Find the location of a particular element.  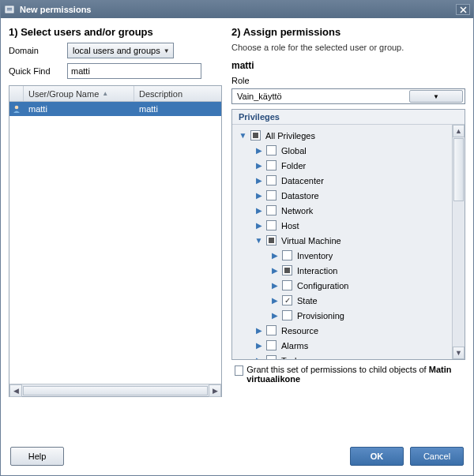

grant-row: Grant this set of permissions to child o… is located at coordinates (348, 374).